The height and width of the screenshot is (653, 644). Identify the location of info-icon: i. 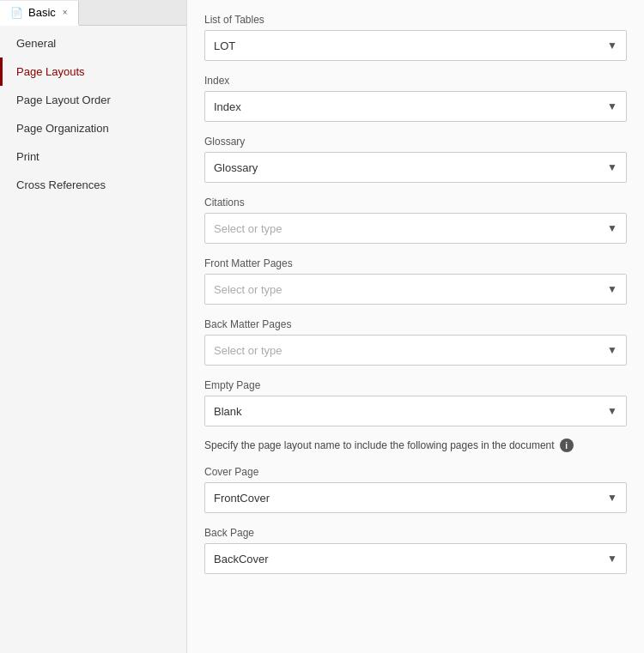
(567, 445).